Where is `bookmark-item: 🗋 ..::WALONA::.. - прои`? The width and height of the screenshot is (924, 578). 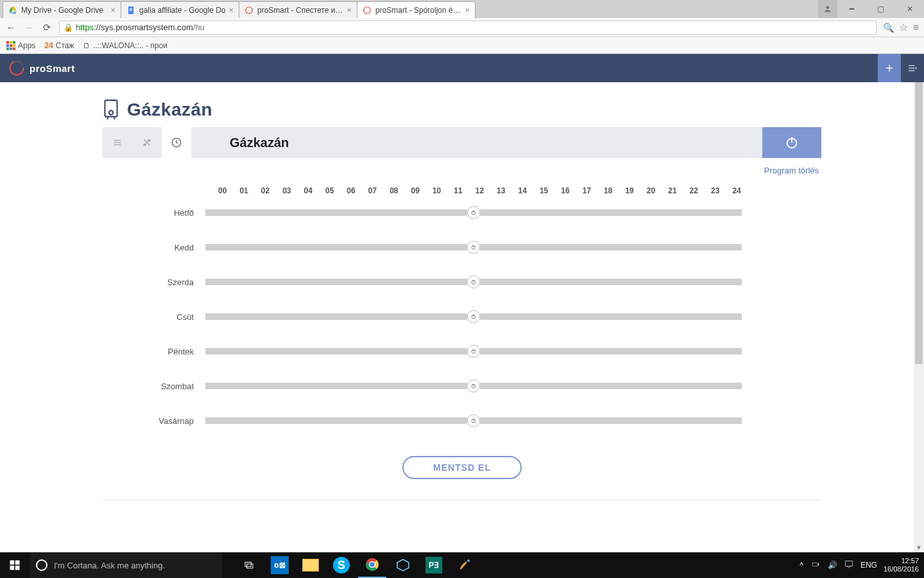
bookmark-item: 🗋 ..::WALONA::.. - прои is located at coordinates (124, 46).